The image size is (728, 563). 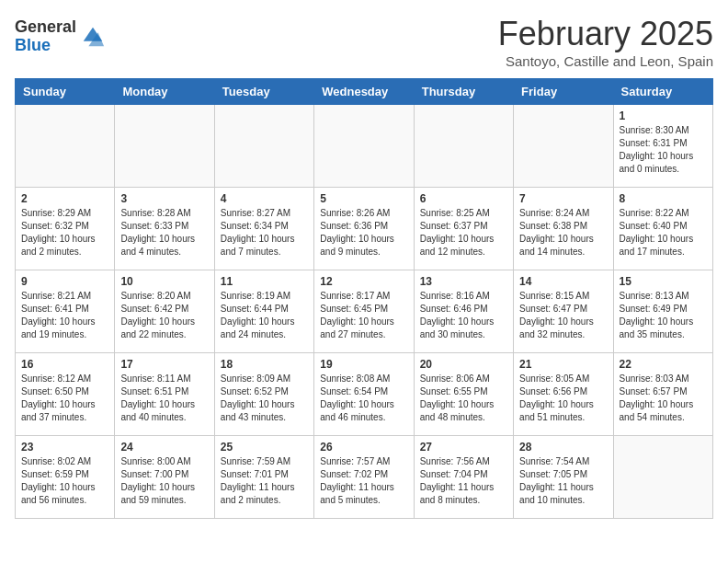 I want to click on day-number: 2, so click(x=64, y=199).